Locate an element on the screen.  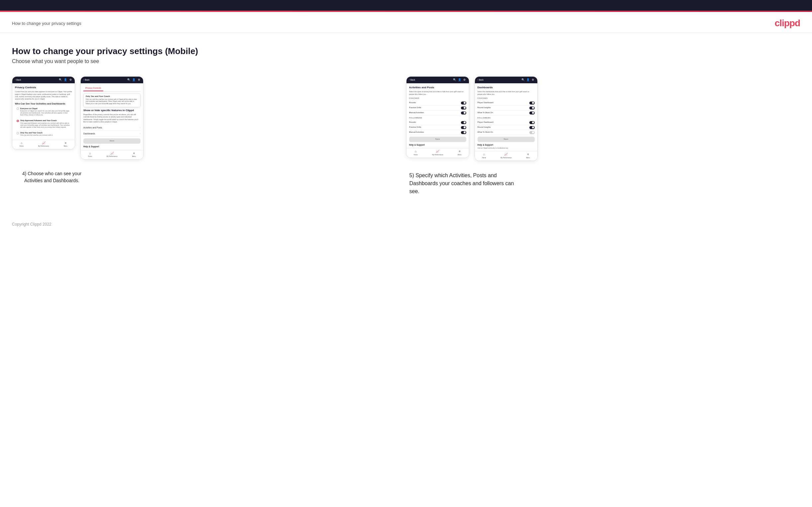
radio-desc-you-coach: Only you and the coaches you connect wit… is located at coordinates (36, 135).